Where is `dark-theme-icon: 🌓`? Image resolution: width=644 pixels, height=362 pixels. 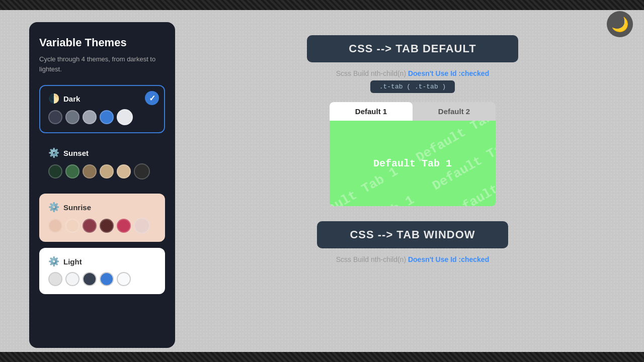
dark-theme-icon: 🌓 is located at coordinates (54, 99).